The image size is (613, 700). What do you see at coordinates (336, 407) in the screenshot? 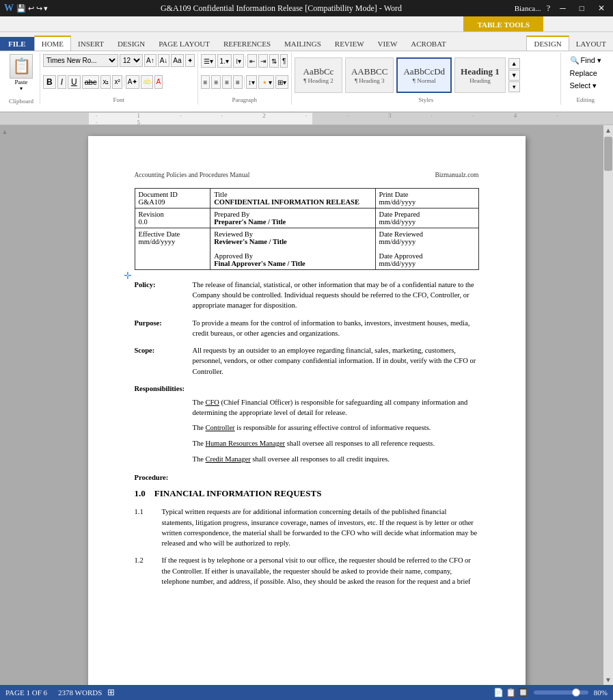
I see `resp-item-1: The CFO (Chief Financial Officer) is res…` at bounding box center [336, 407].